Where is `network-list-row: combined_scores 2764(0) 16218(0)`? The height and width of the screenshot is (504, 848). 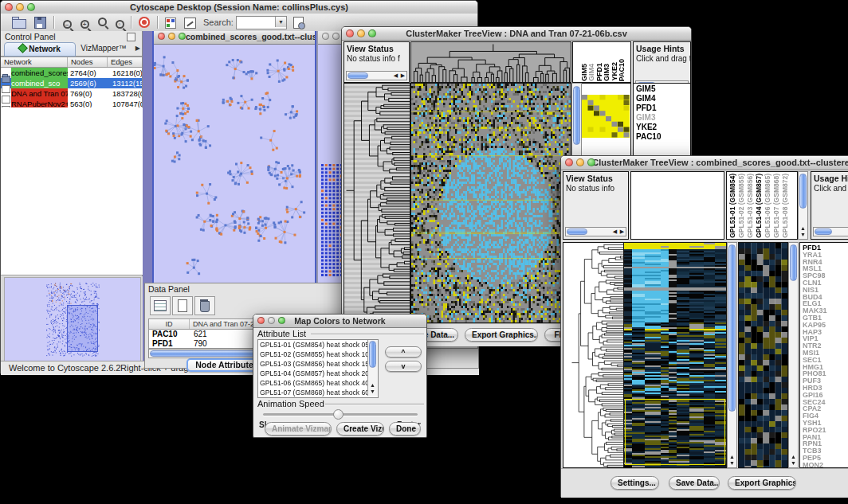 network-list-row: combined_scores 2764(0) 16218(0) is located at coordinates (72, 73).